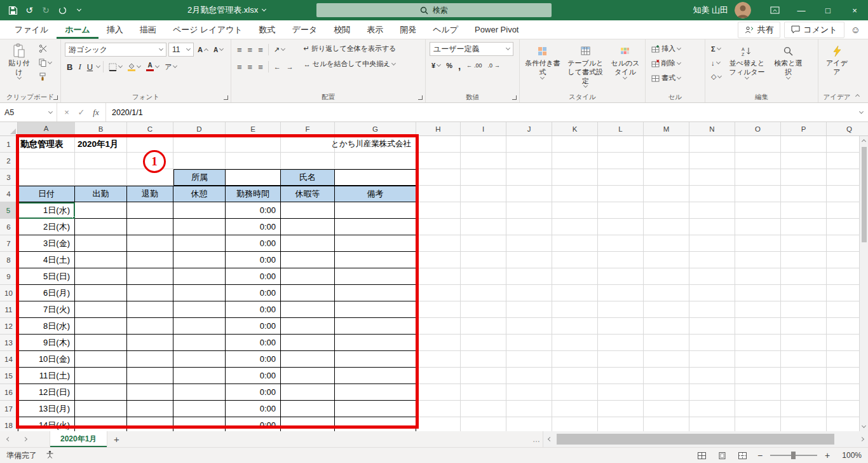 The image size is (868, 463). What do you see at coordinates (712, 343) in the screenshot?
I see `cell-N13` at bounding box center [712, 343].